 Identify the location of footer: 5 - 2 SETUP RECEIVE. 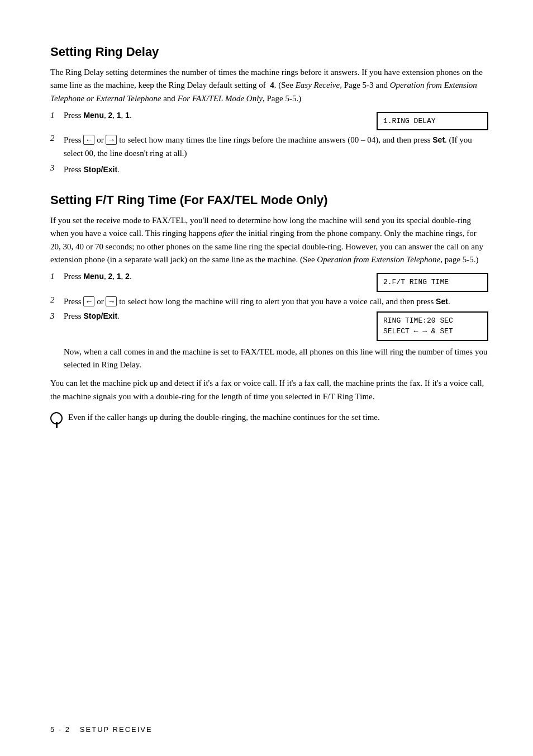
(102, 729).